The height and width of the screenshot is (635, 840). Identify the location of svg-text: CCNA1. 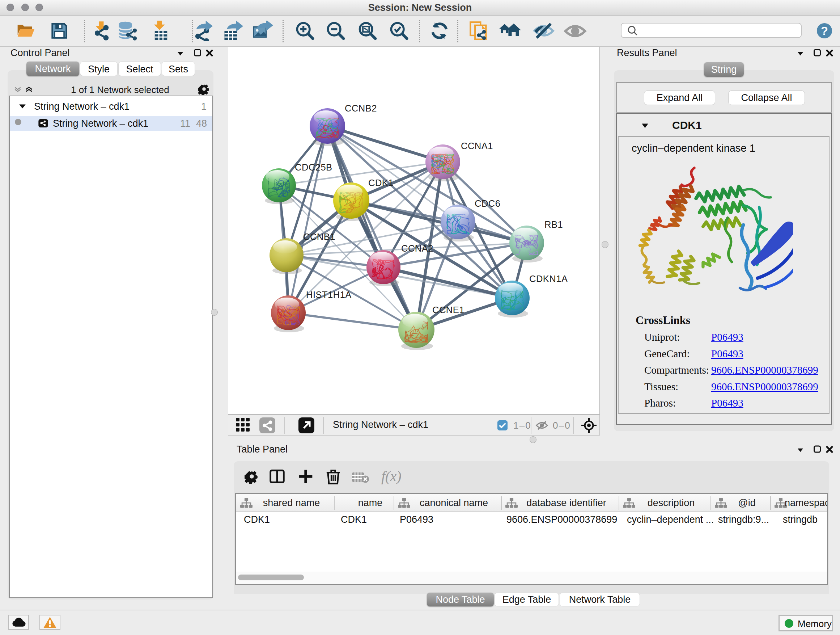
(477, 146).